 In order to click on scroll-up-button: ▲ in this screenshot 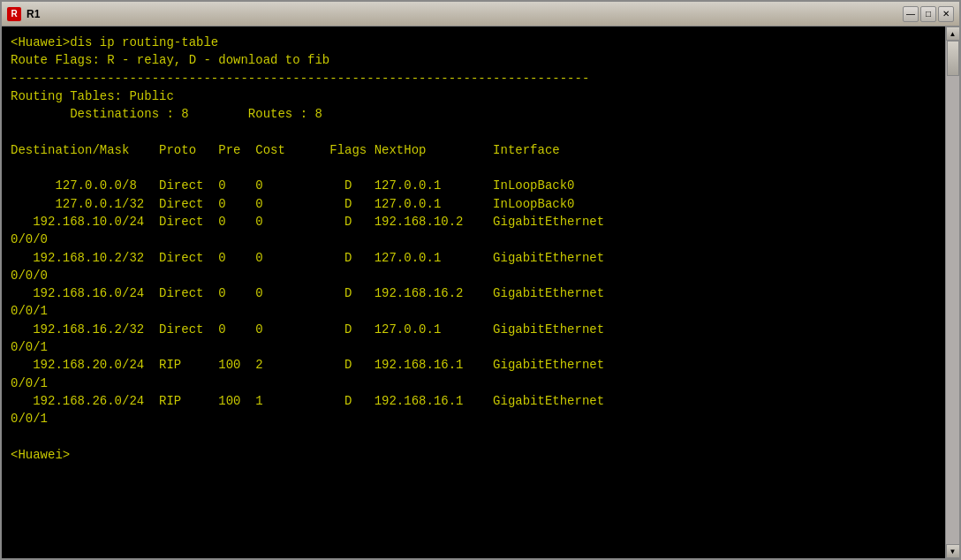, I will do `click(953, 34)`.